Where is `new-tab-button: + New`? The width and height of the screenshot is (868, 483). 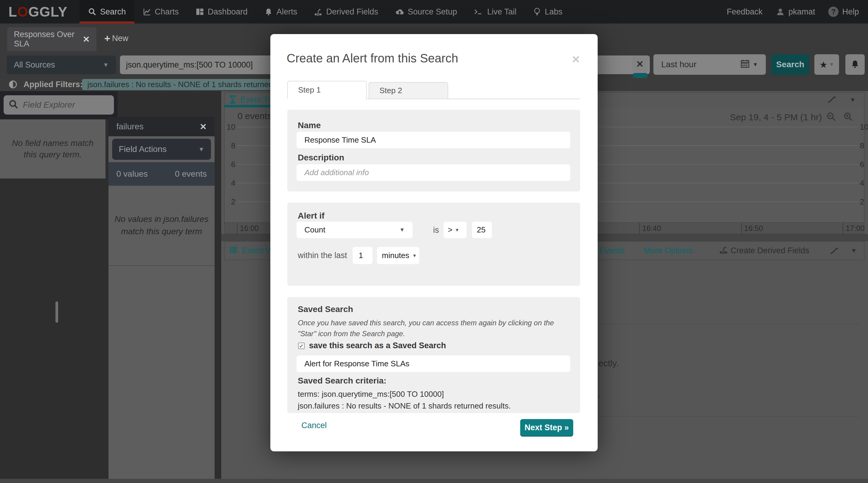 new-tab-button: + New is located at coordinates (116, 38).